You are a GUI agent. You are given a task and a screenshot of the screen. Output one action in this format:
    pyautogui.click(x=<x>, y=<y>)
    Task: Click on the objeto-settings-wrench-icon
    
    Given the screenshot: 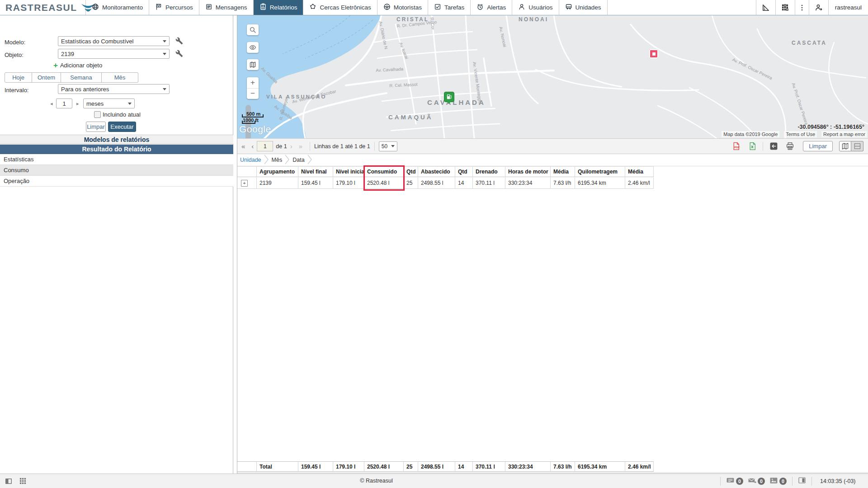 What is the action you would take?
    pyautogui.click(x=179, y=54)
    